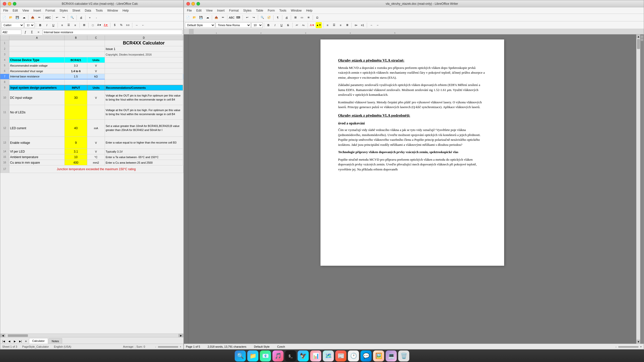 Image resolution: width=644 pixels, height=362 pixels. I want to click on calc-menu-window: Window, so click(113, 11).